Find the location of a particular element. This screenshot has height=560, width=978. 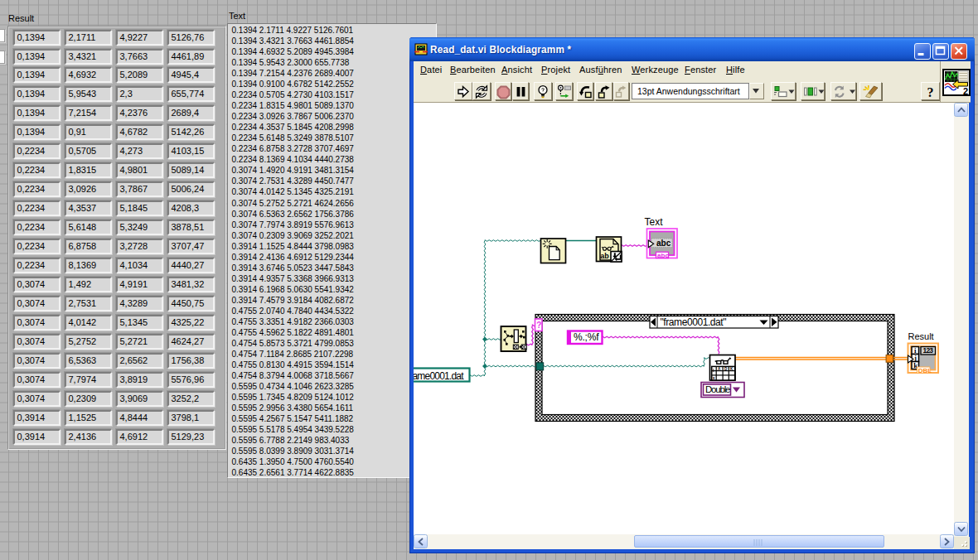

svg-text: "frame0001.dat" is located at coordinates (693, 322).